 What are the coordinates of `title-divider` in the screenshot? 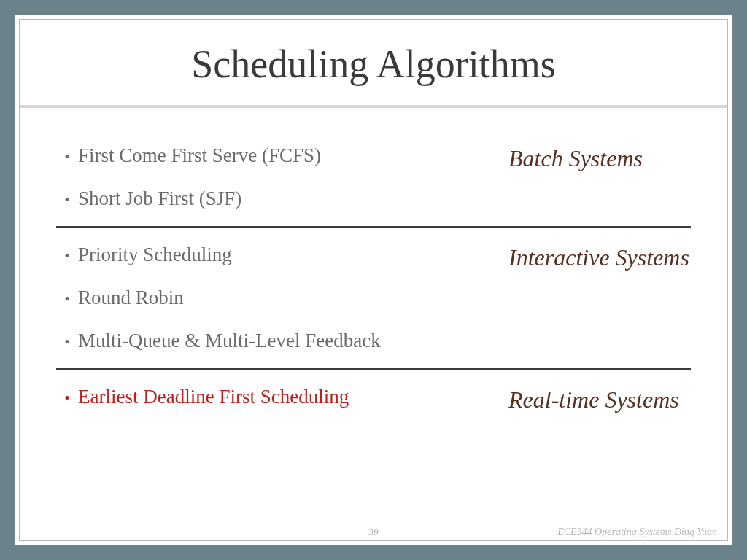 It's located at (374, 106).